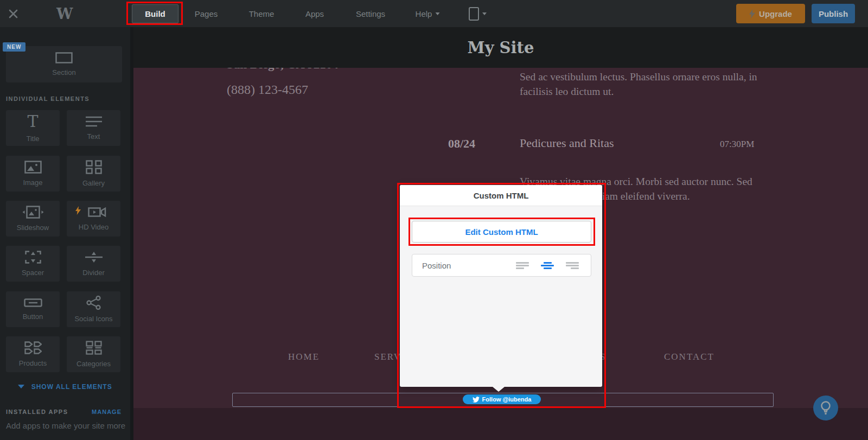 This screenshot has width=868, height=440. I want to click on canvas-footer-strip, so click(501, 424).